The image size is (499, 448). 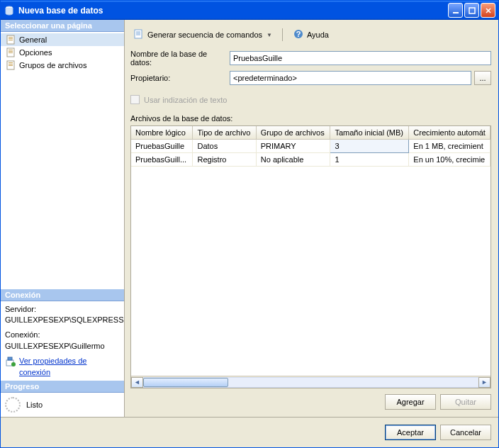 I want to click on cell-autogrowth: En un 10%, crecimie, so click(x=449, y=160).